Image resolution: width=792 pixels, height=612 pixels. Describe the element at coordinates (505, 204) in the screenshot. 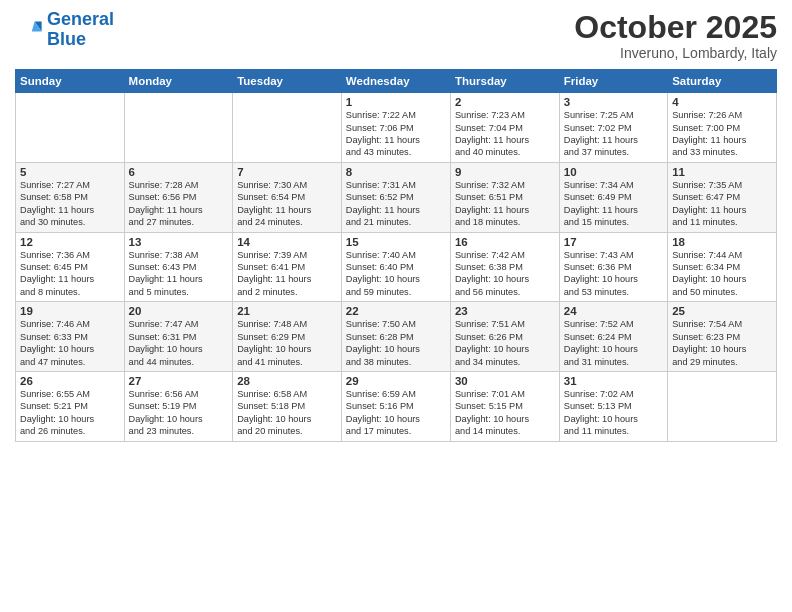

I see `day-info: Sunrise: 7:32 AM Sunset: 6:51 PM Dayligh…` at that location.